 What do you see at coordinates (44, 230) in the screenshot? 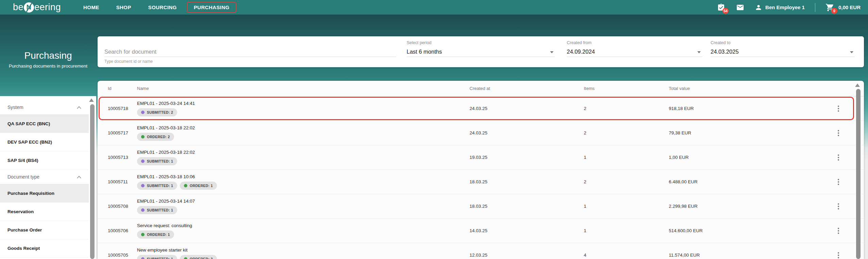
I see `sidebar-item-purchase-order: Purchase Order` at bounding box center [44, 230].